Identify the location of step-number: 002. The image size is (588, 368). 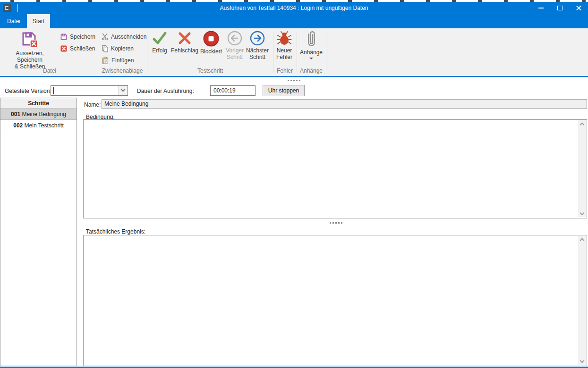
(18, 125).